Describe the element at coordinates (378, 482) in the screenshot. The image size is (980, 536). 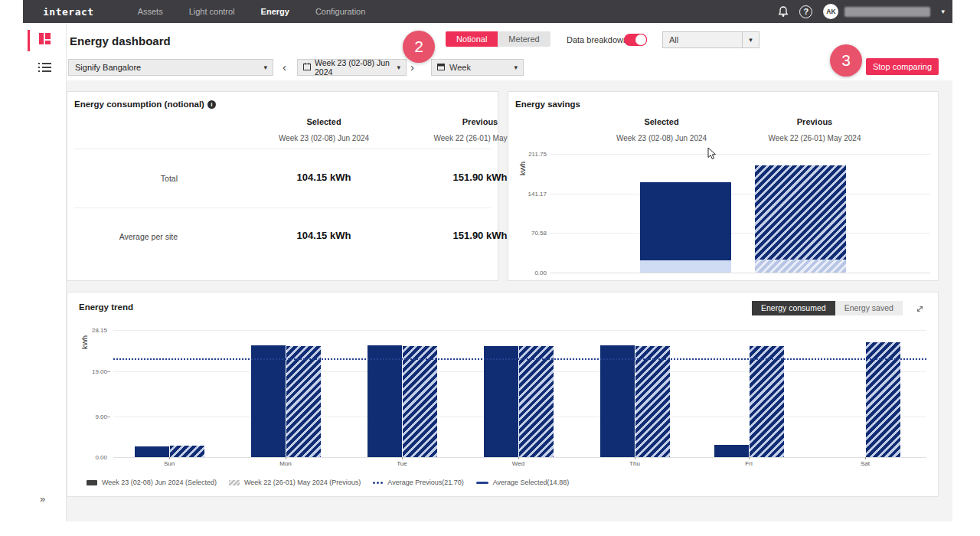
I see `legend-swatch-dotted-line` at that location.